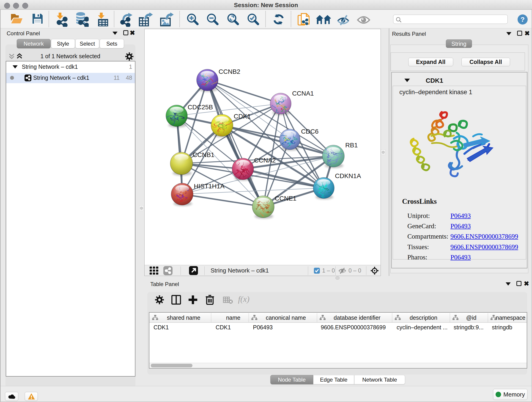 This screenshot has width=532, height=402. What do you see at coordinates (242, 116) in the screenshot?
I see `svg-text: CDK1` at bounding box center [242, 116].